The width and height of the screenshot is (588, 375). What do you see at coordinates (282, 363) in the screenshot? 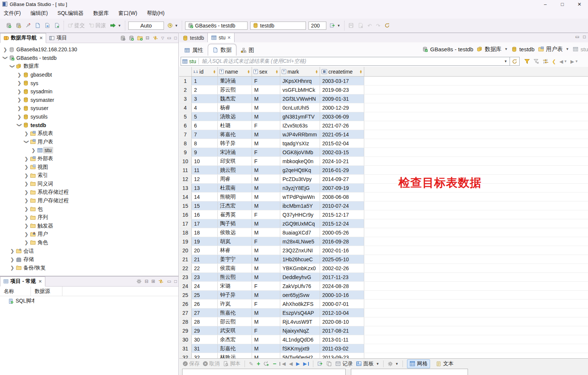
I see `first-row-icon: ◀` at bounding box center [282, 363].